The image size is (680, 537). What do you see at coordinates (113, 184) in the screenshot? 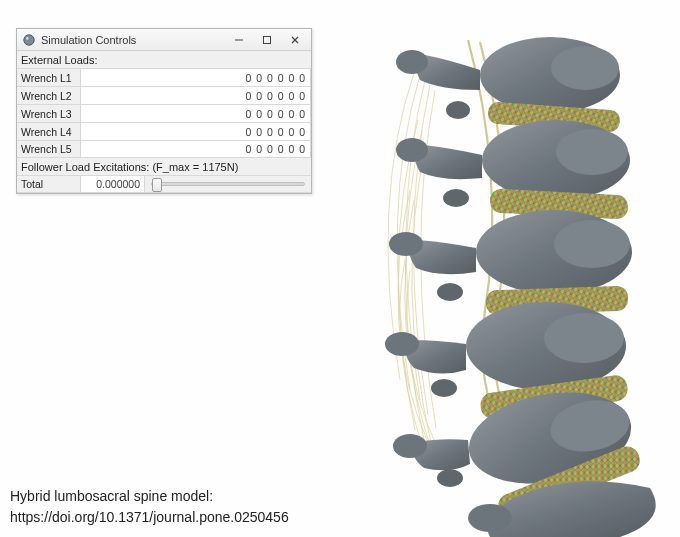
I see `follower-total-value: 0.000000` at bounding box center [113, 184].